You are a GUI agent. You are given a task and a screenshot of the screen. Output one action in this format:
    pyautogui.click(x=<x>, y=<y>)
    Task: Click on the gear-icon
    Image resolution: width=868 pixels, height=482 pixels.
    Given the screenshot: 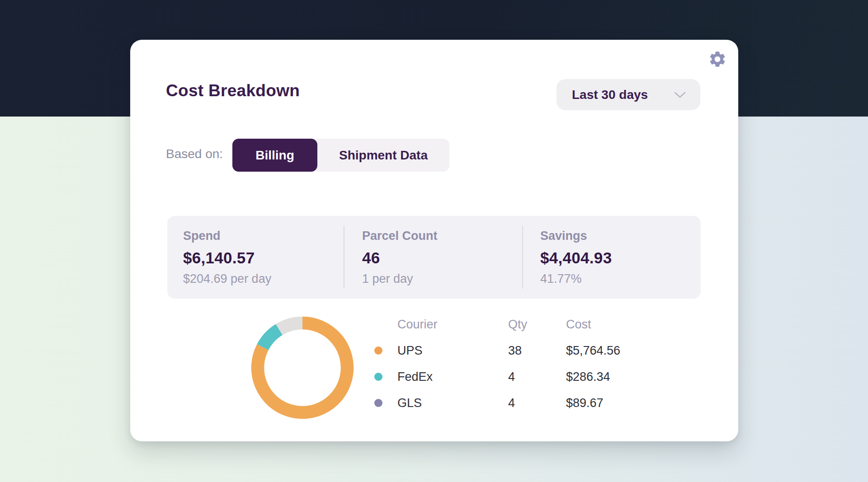 What is the action you would take?
    pyautogui.click(x=717, y=59)
    